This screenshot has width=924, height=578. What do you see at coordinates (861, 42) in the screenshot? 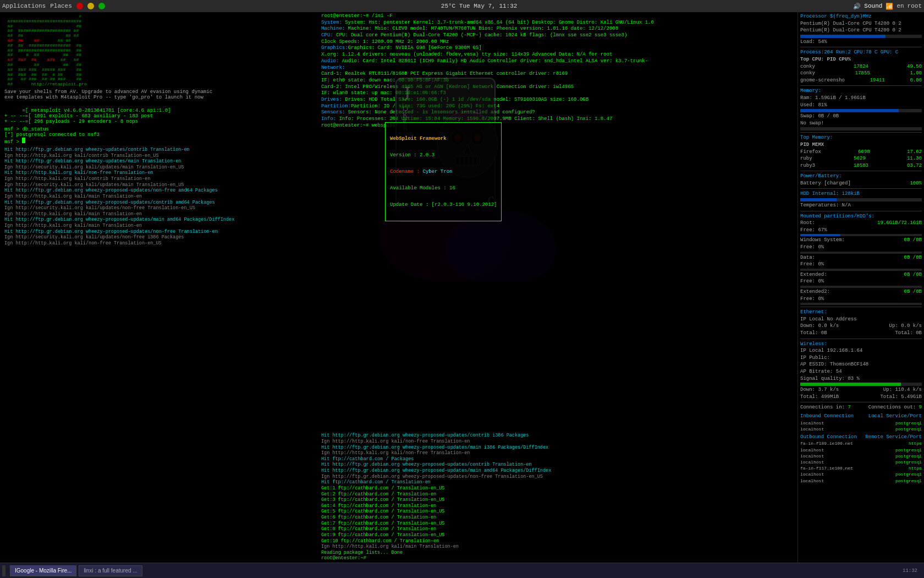
I see `conky-load: Load: 54%` at bounding box center [861, 42].